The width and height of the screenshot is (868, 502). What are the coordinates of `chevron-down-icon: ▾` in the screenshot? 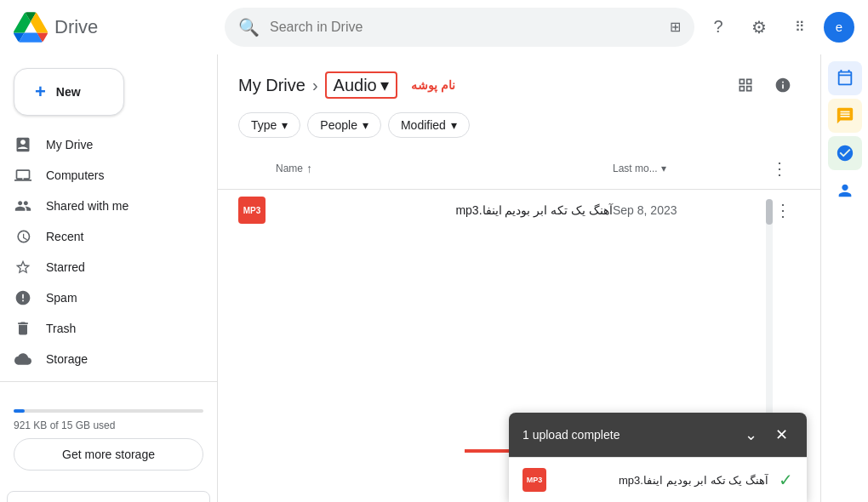 It's located at (385, 85).